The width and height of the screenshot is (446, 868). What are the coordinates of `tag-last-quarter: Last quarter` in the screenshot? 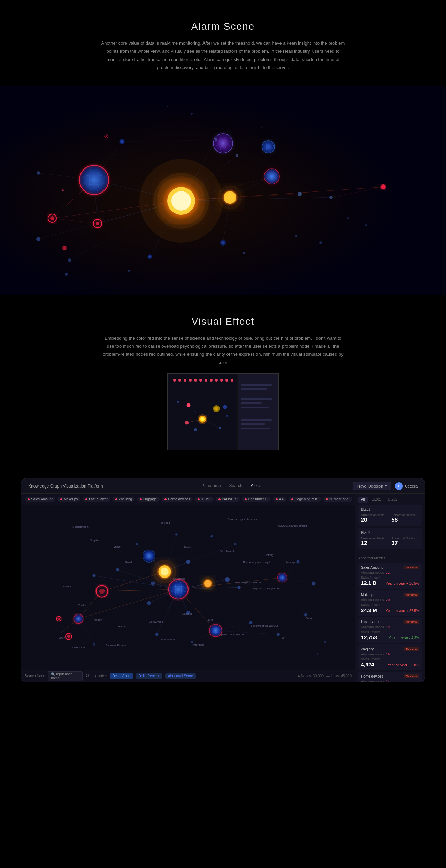 It's located at (96, 499).